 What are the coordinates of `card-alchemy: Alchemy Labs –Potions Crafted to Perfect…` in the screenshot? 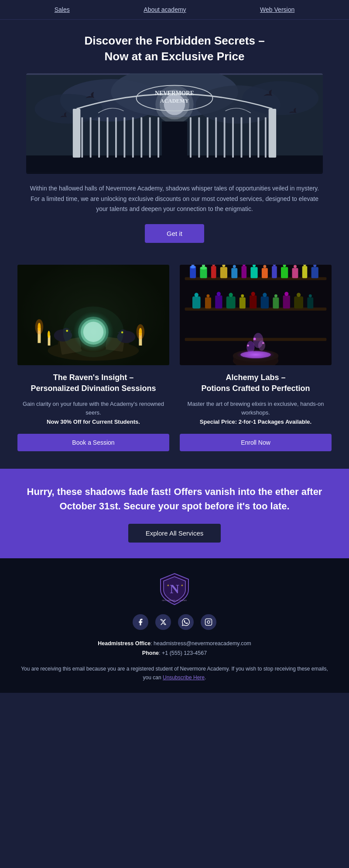 It's located at (256, 358).